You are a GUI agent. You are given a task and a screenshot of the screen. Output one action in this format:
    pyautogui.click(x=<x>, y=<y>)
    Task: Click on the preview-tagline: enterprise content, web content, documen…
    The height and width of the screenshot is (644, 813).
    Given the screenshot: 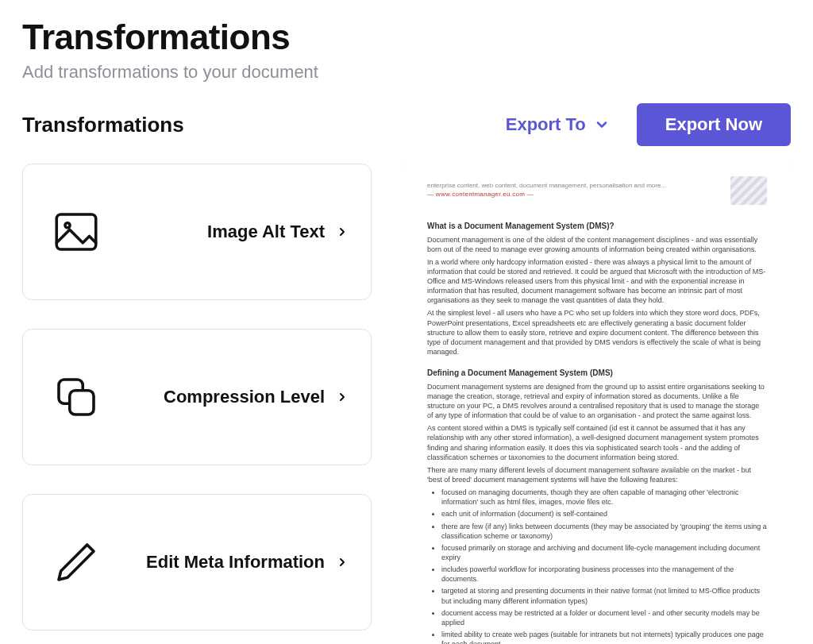 What is the action you would take?
    pyautogui.click(x=579, y=186)
    